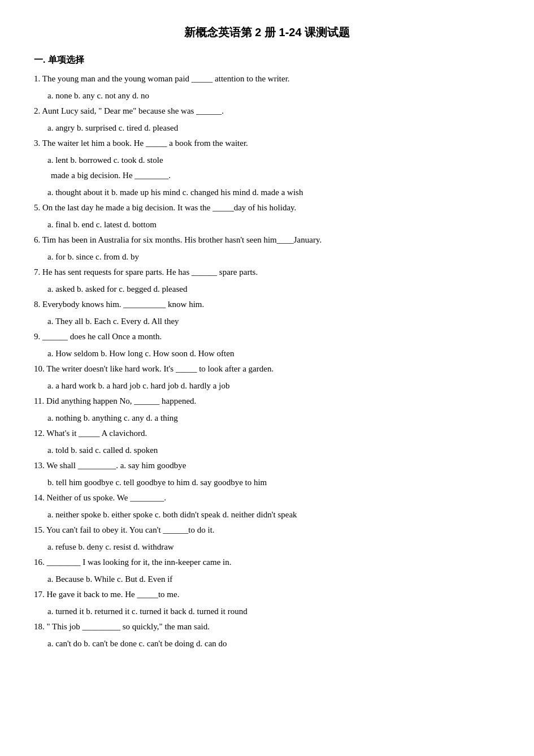  What do you see at coordinates (267, 563) in the screenshot?
I see `question-16: 16. ________ I was looking for it, the i…` at bounding box center [267, 563].